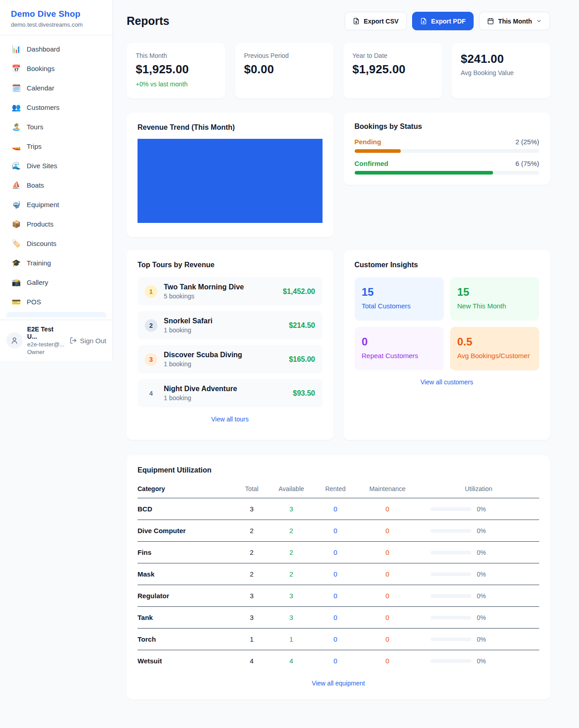 The image size is (579, 728). What do you see at coordinates (188, 326) in the screenshot?
I see `tour-info: Snorkel Safari1 booking` at bounding box center [188, 326].